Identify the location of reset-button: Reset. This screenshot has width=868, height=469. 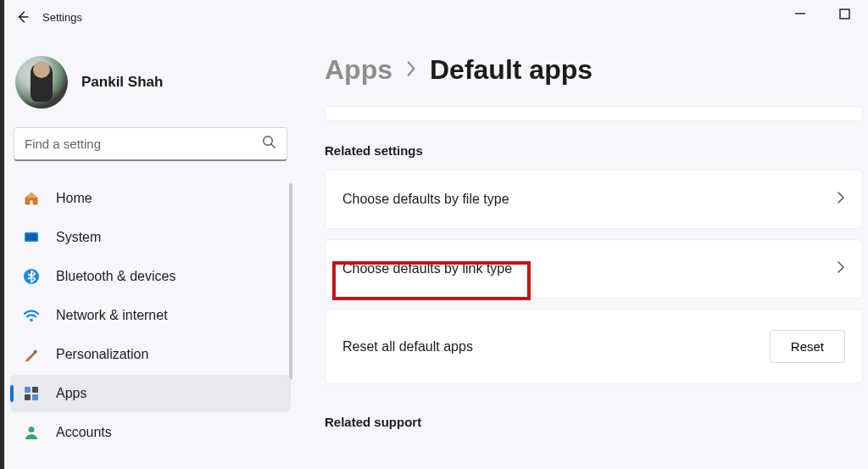
(807, 346).